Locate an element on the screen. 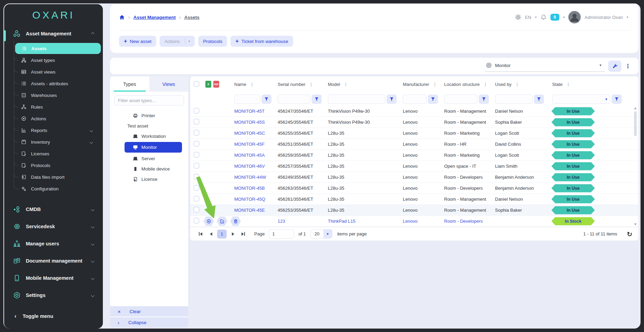  ticket-from-warehouse-button: + Ticket from warehouse is located at coordinates (261, 41).